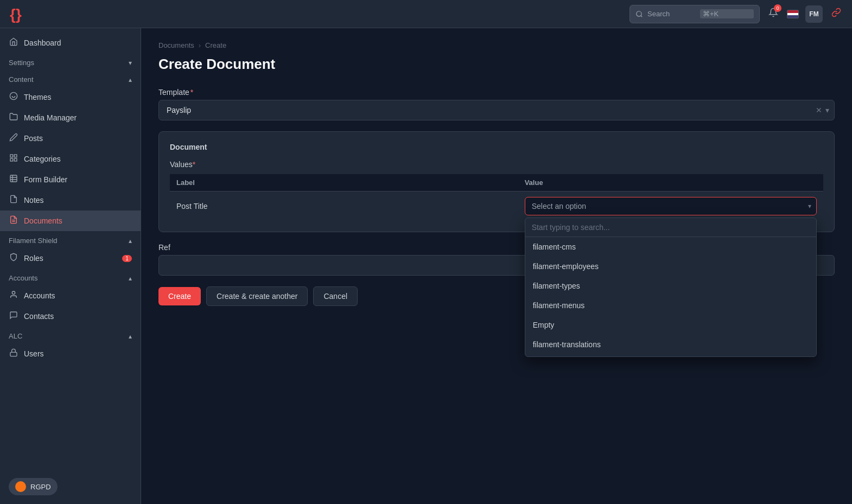  What do you see at coordinates (71, 43) in the screenshot?
I see `sidebar-item-dashboard: Dashboard` at bounding box center [71, 43].